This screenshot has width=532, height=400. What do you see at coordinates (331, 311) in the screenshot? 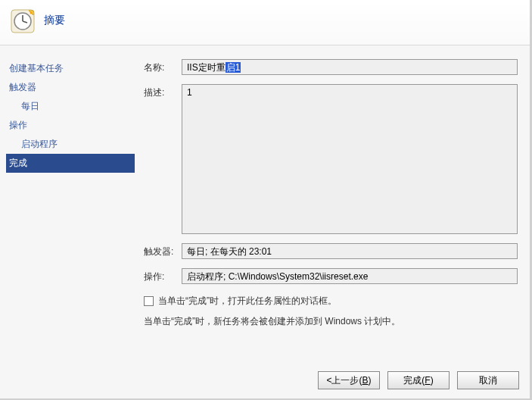
I see `hint-block: 当单击“完成”时，打开此任务属性的对话框。 当单击“完成”时，新任务将会被创建并…` at bounding box center [331, 311].